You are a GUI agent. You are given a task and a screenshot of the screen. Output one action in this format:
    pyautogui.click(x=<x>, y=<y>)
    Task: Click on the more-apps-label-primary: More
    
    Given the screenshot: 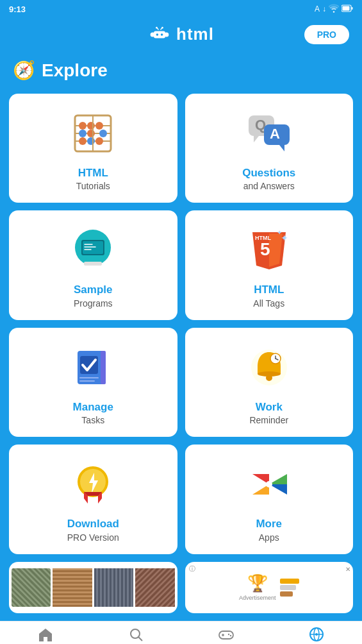 What is the action you would take?
    pyautogui.click(x=269, y=524)
    